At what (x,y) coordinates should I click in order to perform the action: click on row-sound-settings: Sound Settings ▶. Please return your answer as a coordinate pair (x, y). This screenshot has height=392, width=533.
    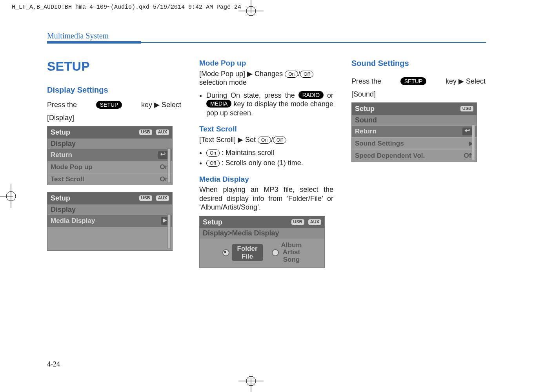
    Looking at the image, I should click on (414, 144).